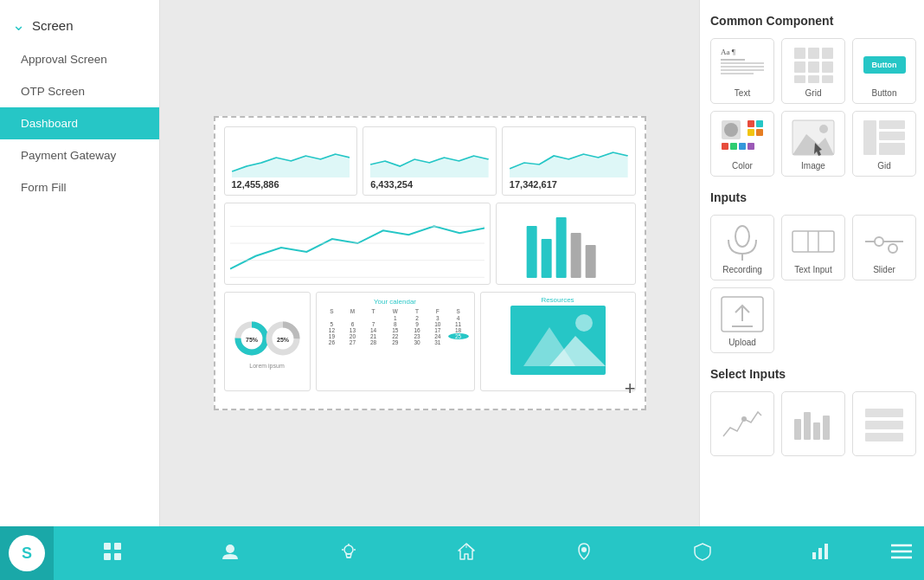 The height and width of the screenshot is (580, 924). What do you see at coordinates (813, 71) in the screenshot?
I see `component-grid-item: Grid` at bounding box center [813, 71].